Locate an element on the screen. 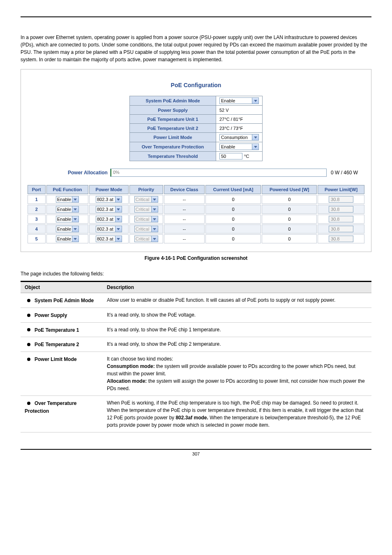  table-row: 1Enable802.3 atCritical--0030.8 is located at coordinates (196, 199).